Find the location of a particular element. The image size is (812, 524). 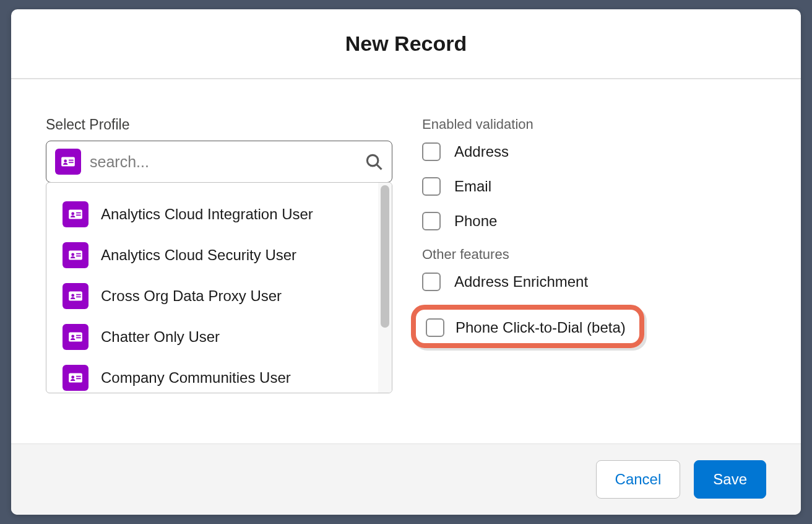

checkbox-phone-label: Phone is located at coordinates (475, 221).